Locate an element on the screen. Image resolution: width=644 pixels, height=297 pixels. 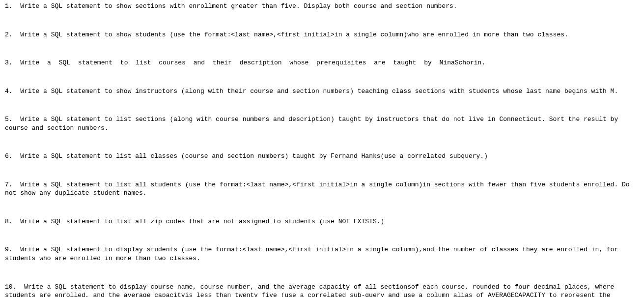
question-8: 8. Write a SQL statement to list all zip… is located at coordinates (322, 222).